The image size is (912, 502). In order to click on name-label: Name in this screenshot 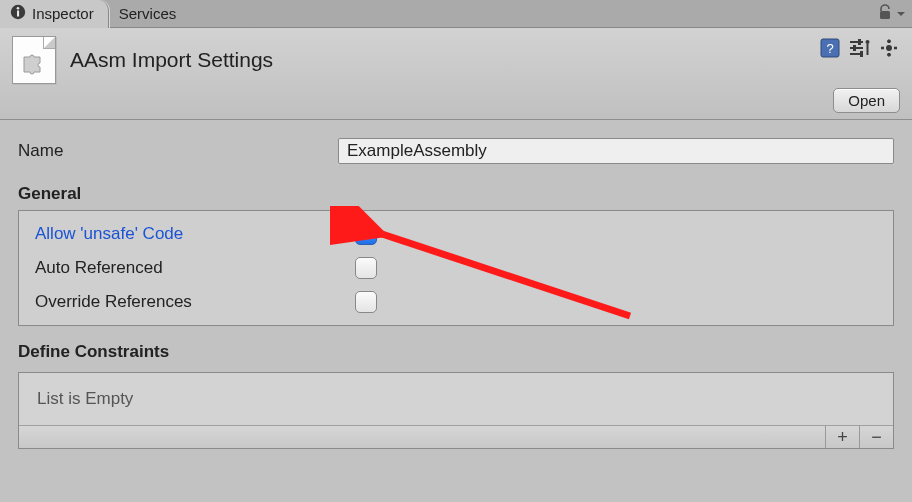, I will do `click(178, 151)`.